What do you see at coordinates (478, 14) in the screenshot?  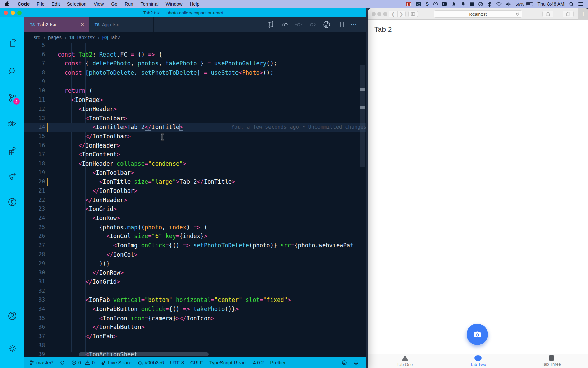 I see `address-bar: localhost` at bounding box center [478, 14].